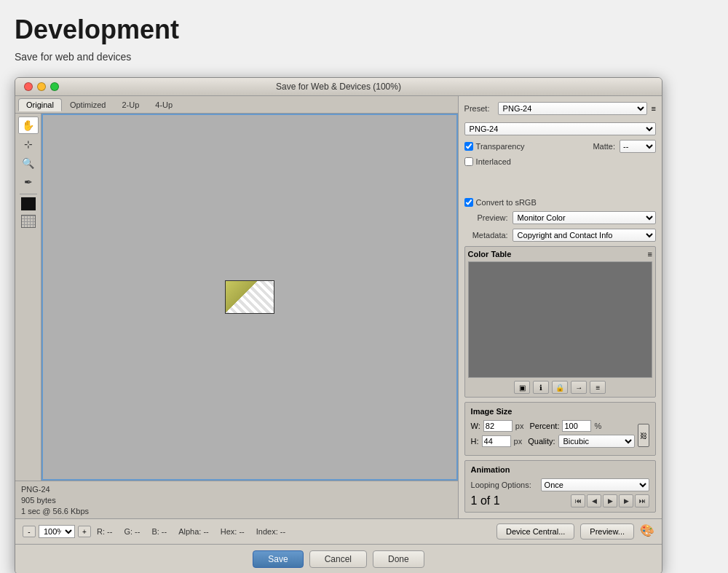 This screenshot has height=573, width=728. Describe the element at coordinates (28, 182) in the screenshot. I see `eyedropper-tool: ✒` at that location.